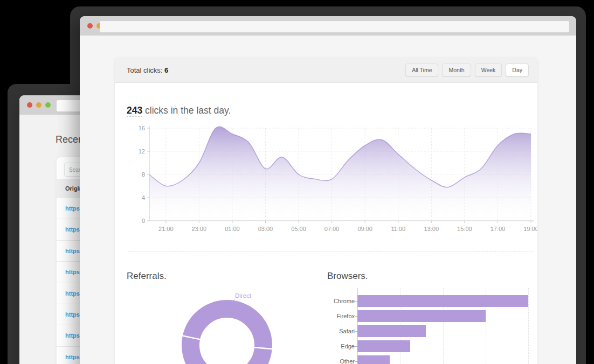 Image resolution: width=594 pixels, height=364 pixels. I want to click on main-url-bar, so click(334, 27).